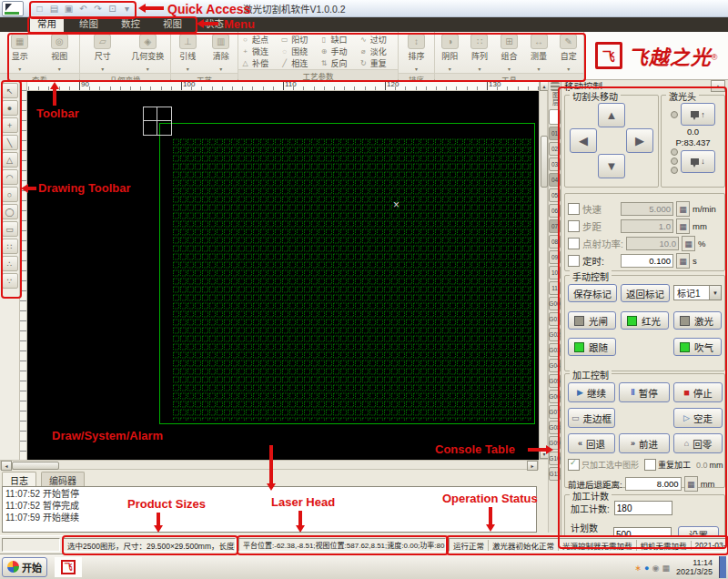  I want to click on tray-icon: ∗, so click(638, 568).